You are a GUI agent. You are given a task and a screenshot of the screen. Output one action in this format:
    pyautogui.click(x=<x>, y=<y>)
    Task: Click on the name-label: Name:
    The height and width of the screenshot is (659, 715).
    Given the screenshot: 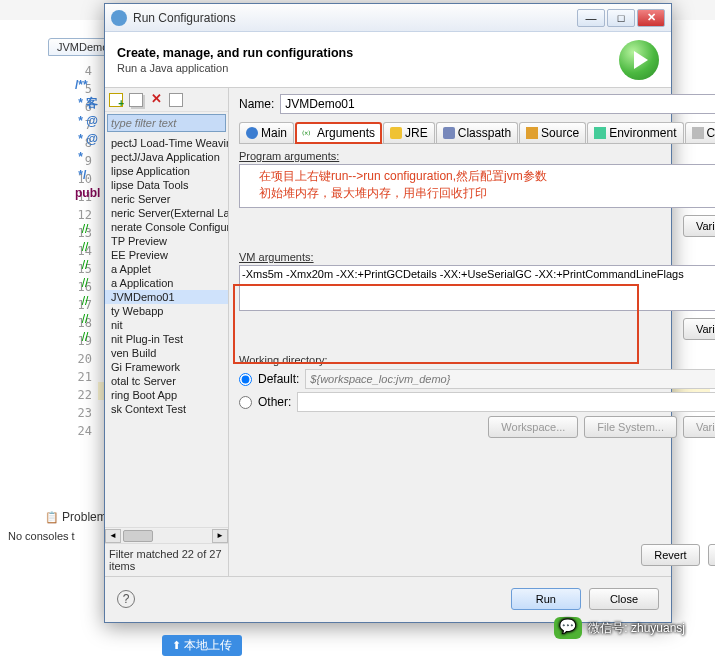 What is the action you would take?
    pyautogui.click(x=256, y=104)
    